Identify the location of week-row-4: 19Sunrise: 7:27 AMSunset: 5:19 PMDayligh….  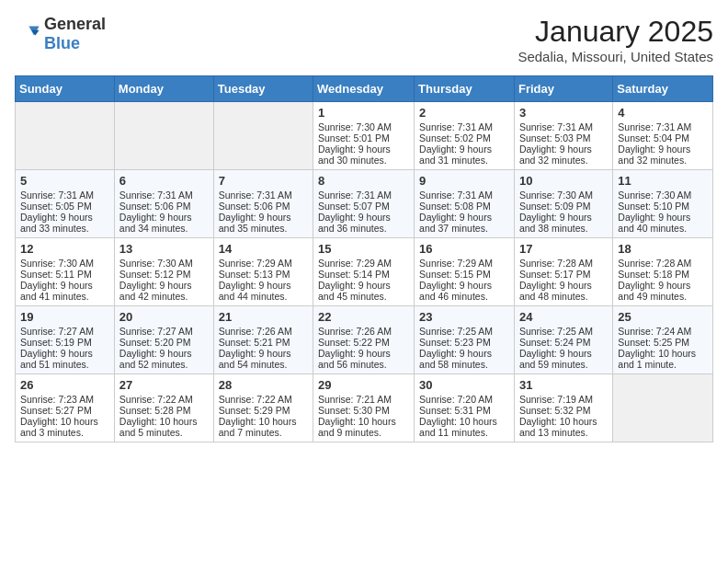
(364, 340).